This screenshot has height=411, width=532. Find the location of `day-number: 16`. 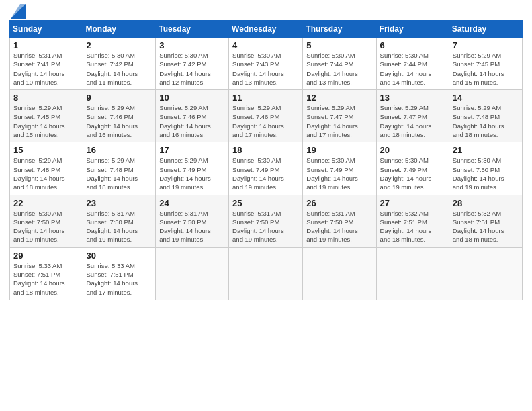

day-number: 16 is located at coordinates (120, 150).